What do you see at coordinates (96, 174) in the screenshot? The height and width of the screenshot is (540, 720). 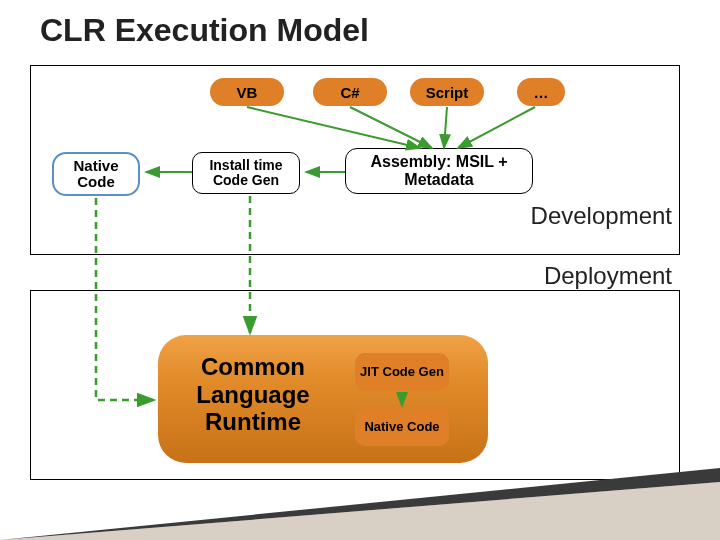 I see `native-code-box: Native Code` at bounding box center [96, 174].